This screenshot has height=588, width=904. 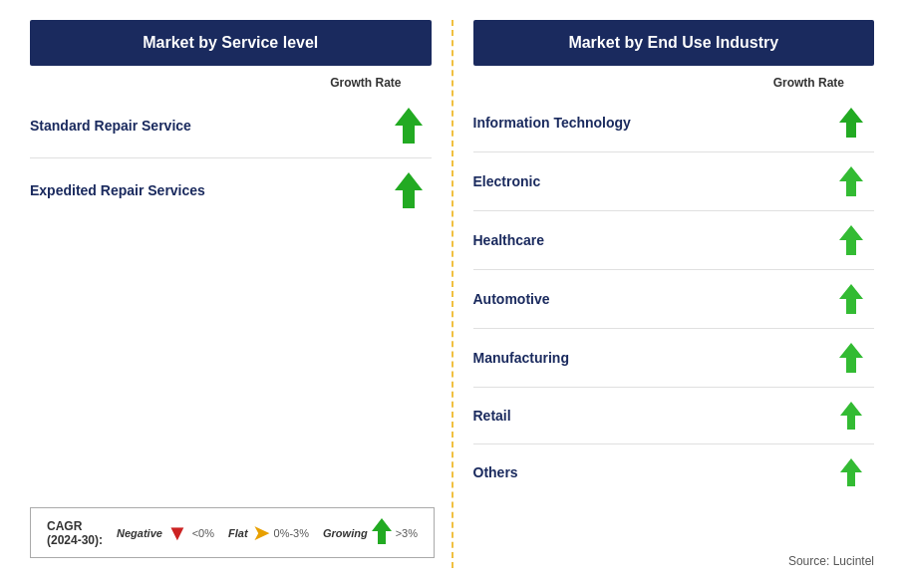 I want to click on list-item: Healthcare, so click(x=674, y=241).